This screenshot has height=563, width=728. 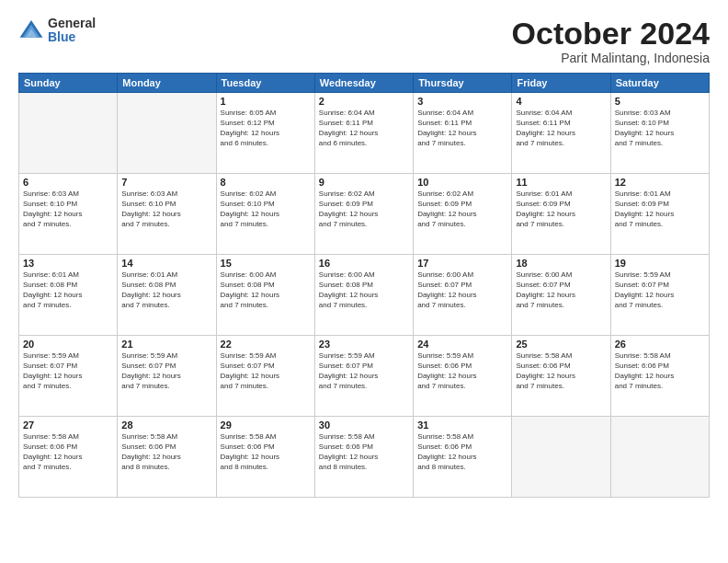 What do you see at coordinates (462, 425) in the screenshot?
I see `day-number: 31` at bounding box center [462, 425].